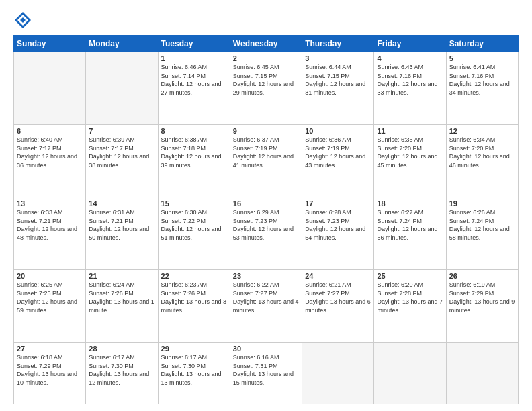 This screenshot has height=411, width=532. What do you see at coordinates (482, 161) in the screenshot?
I see `day-cell: 12Sunrise: 6:34 AM Sunset: 7:20 PM Dayli…` at bounding box center [482, 161].